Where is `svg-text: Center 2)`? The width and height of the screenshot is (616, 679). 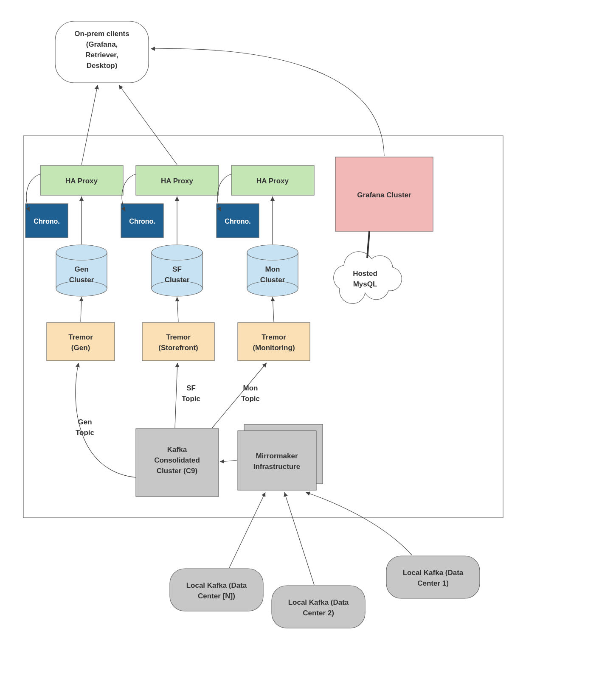 svg-text: Center 2) is located at coordinates (318, 613).